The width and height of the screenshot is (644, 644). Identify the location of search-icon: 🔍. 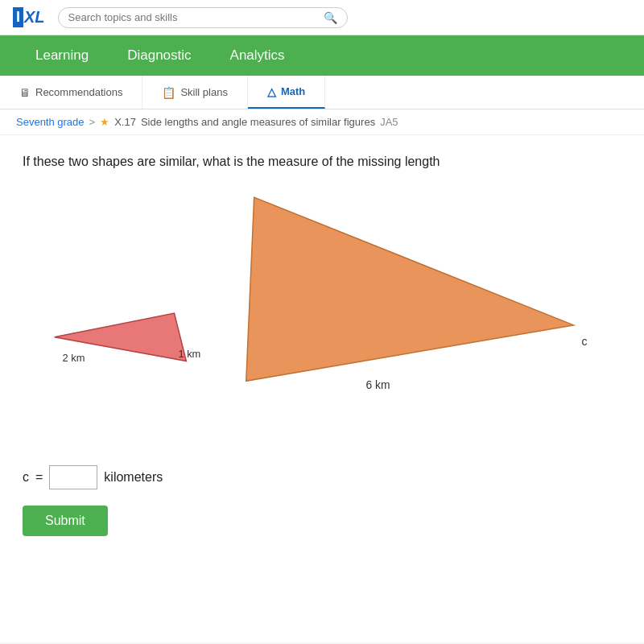
(330, 18).